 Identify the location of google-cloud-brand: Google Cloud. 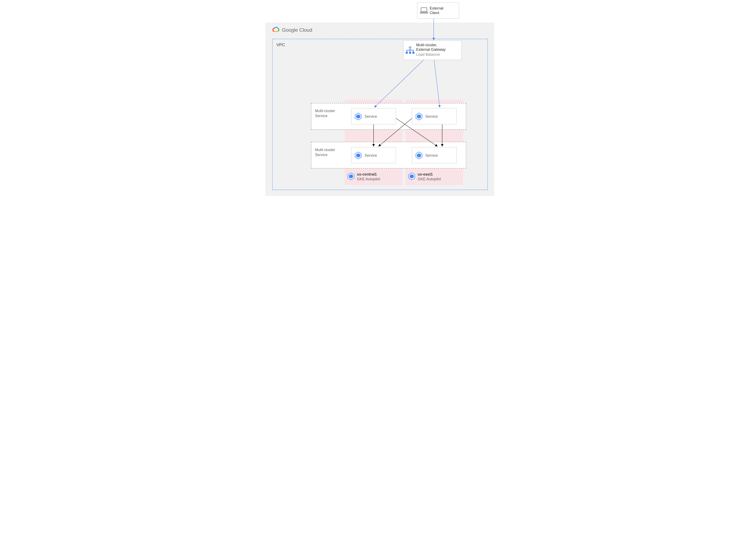
(292, 30).